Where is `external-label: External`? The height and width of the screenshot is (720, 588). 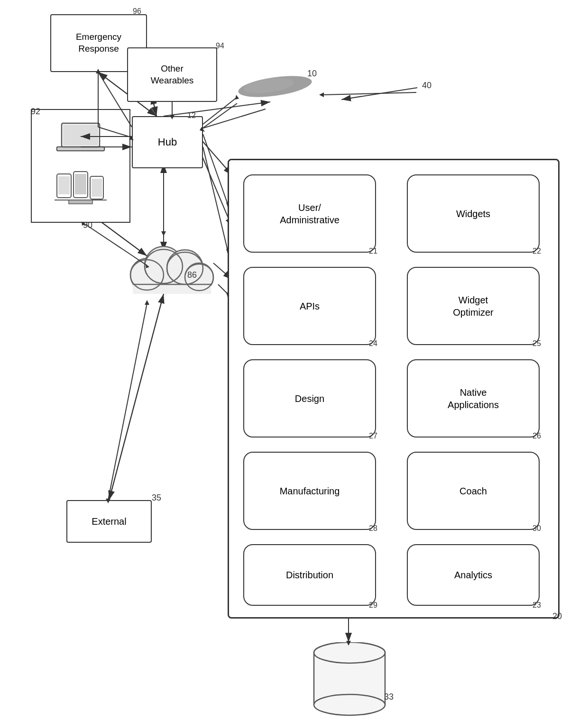 external-label: External is located at coordinates (109, 521).